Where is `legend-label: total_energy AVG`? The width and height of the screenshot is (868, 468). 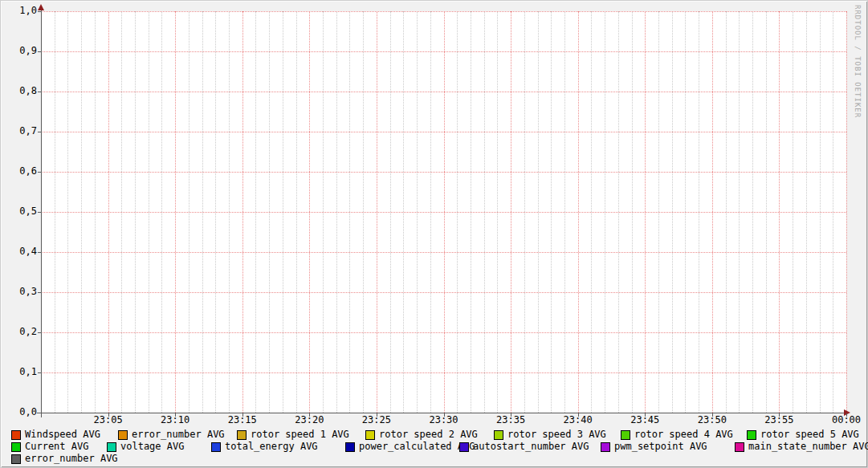
legend-label: total_energy AVG is located at coordinates (271, 446).